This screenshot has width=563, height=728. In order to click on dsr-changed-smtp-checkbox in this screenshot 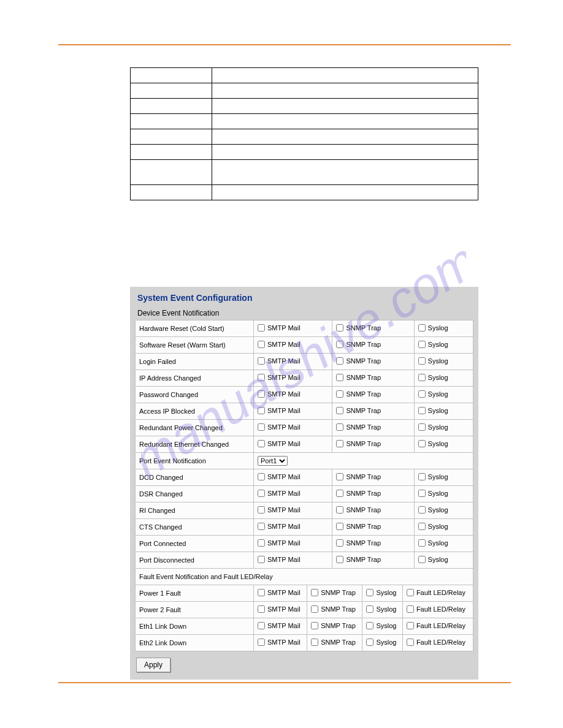, I will do `click(261, 493)`.